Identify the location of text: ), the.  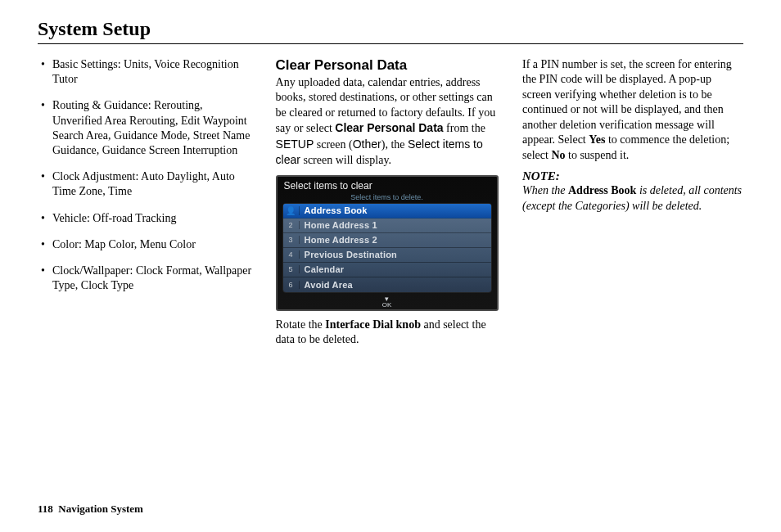
(395, 144).